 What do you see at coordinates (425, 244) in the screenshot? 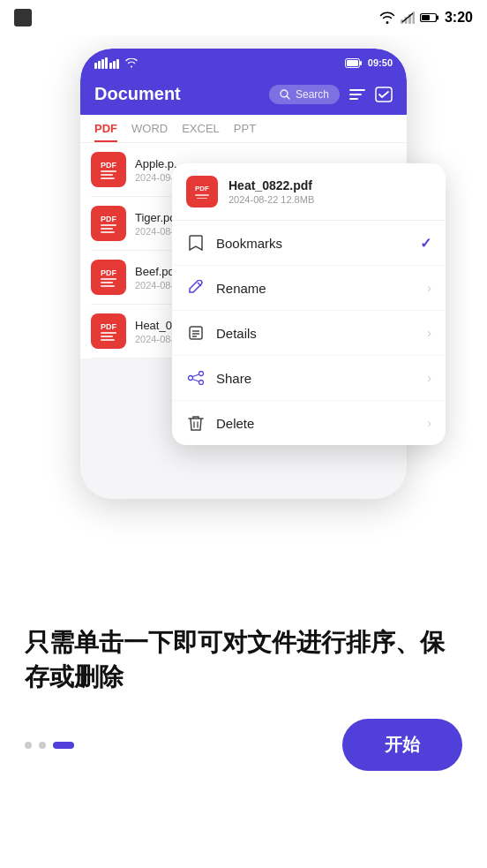
I see `bookmarks-check-icon: ✓` at bounding box center [425, 244].